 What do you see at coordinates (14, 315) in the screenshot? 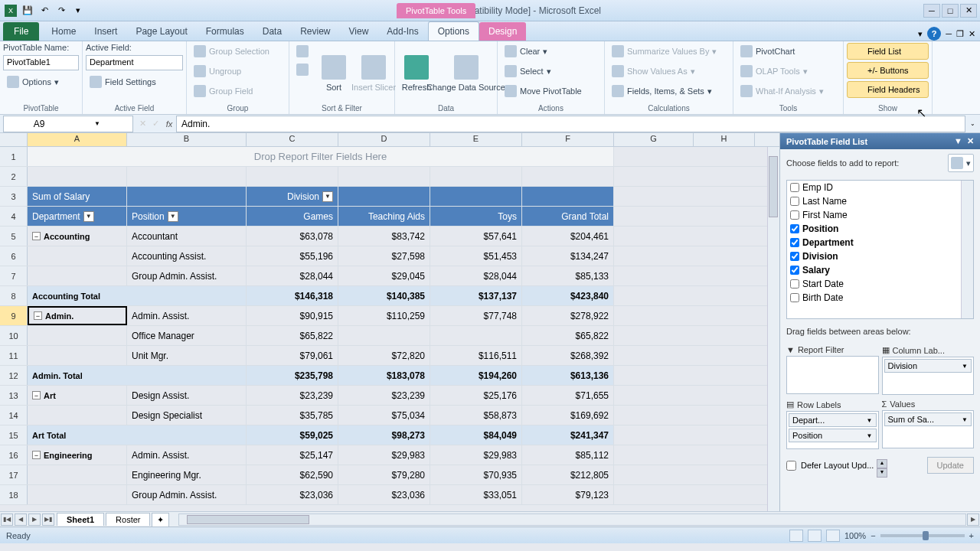
I see `row-header: 9` at bounding box center [14, 315].